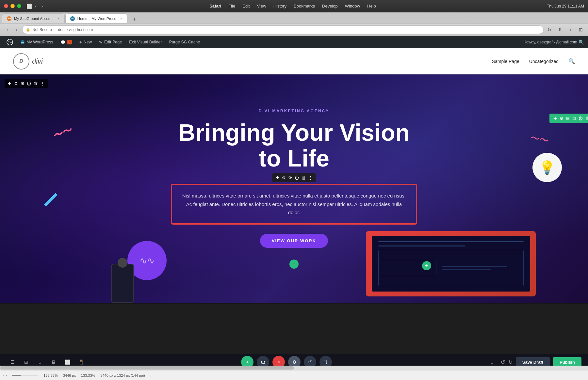 The height and width of the screenshot is (380, 588). What do you see at coordinates (34, 19) in the screenshot?
I see `tab-label-siteground: My SiteGround Account` at bounding box center [34, 19].